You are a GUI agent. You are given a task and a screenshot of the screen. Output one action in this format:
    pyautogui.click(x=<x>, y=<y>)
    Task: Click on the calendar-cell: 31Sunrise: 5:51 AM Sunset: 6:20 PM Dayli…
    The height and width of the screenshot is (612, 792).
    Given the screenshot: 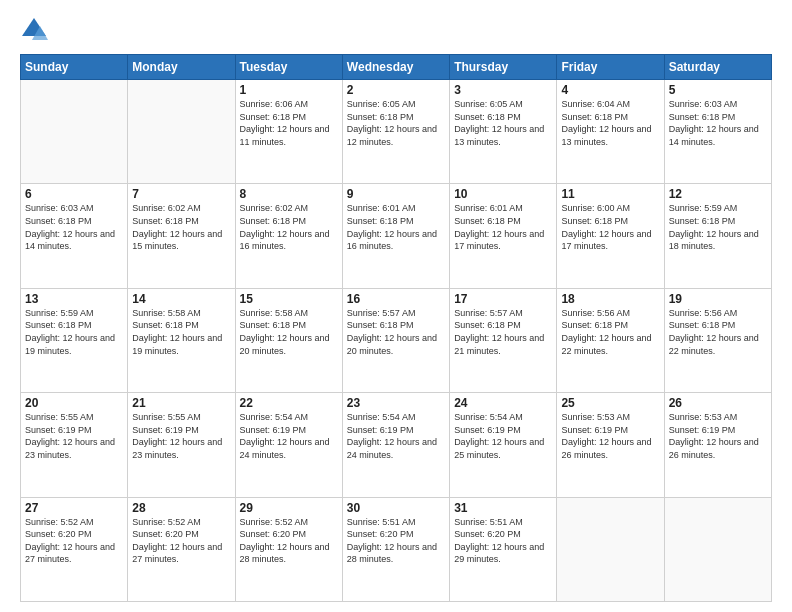 What is the action you would take?
    pyautogui.click(x=504, y=549)
    